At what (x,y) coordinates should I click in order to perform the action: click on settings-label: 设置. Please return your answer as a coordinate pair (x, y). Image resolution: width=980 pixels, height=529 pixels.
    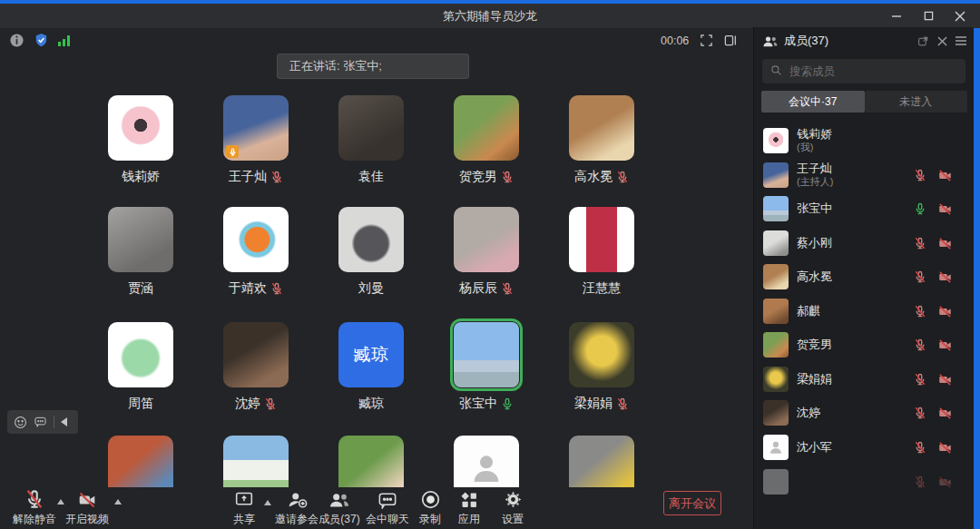
    Looking at the image, I should click on (513, 519).